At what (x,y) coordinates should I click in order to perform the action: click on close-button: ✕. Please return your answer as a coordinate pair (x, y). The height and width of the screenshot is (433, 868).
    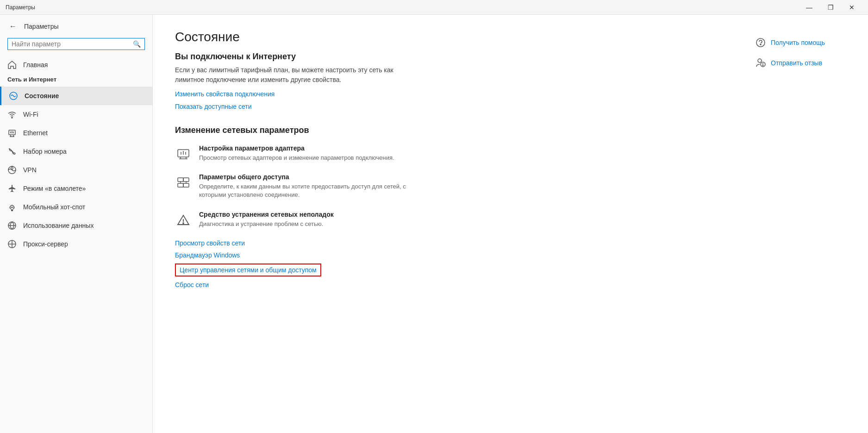
    Looking at the image, I should click on (852, 7).